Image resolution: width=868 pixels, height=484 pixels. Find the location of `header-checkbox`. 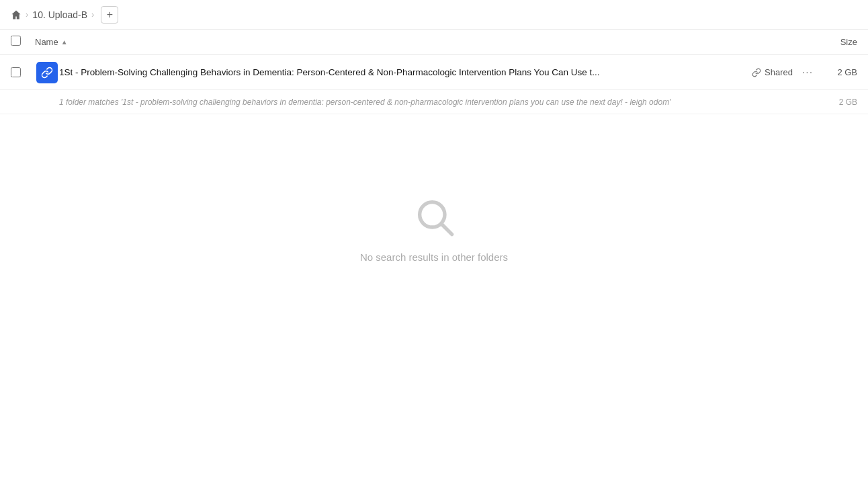

header-checkbox is located at coordinates (23, 42).